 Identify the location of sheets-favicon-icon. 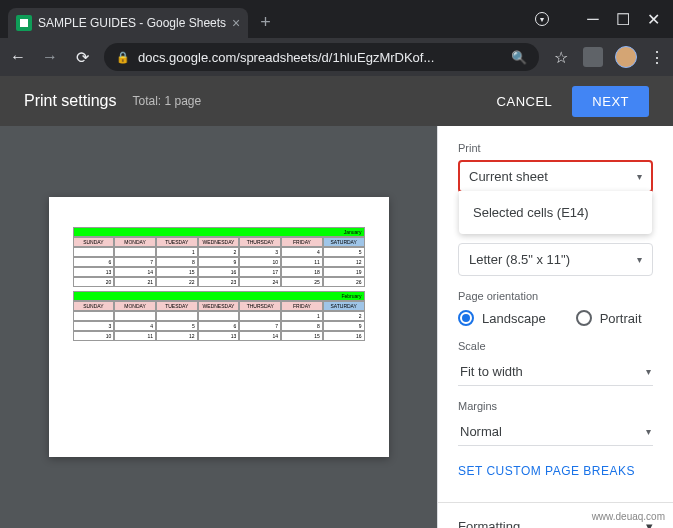
(24, 23).